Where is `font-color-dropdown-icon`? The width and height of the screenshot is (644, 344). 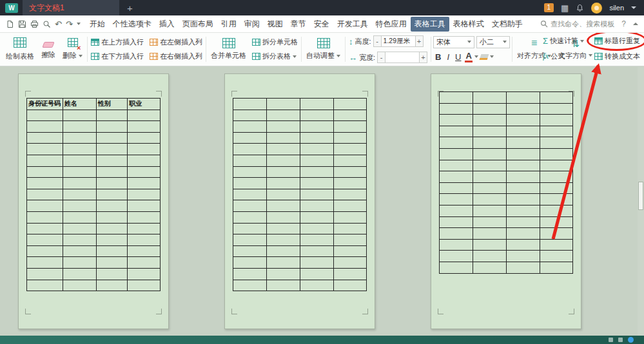
font-color-dropdown-icon is located at coordinates (476, 57).